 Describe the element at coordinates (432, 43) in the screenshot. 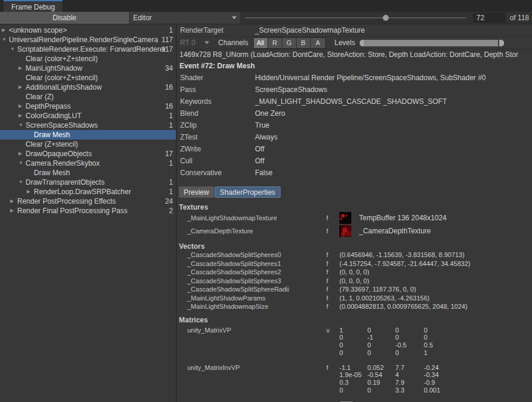

I see `levels-range-slider` at that location.